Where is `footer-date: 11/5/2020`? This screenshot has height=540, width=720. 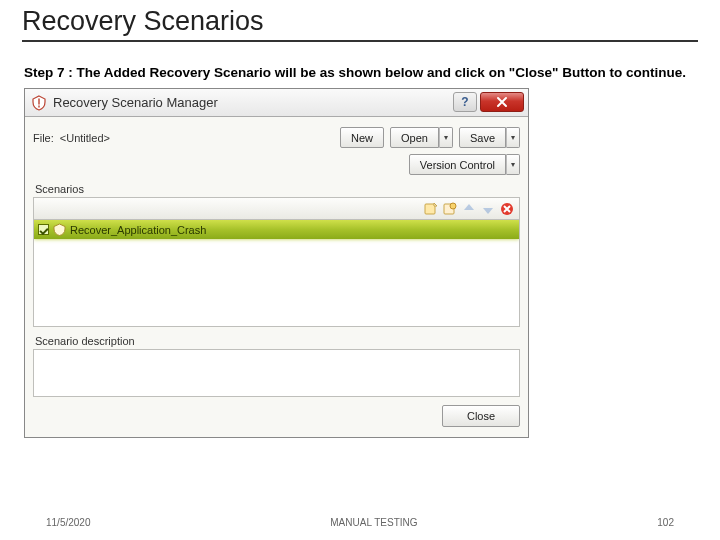 footer-date: 11/5/2020 is located at coordinates (68, 522).